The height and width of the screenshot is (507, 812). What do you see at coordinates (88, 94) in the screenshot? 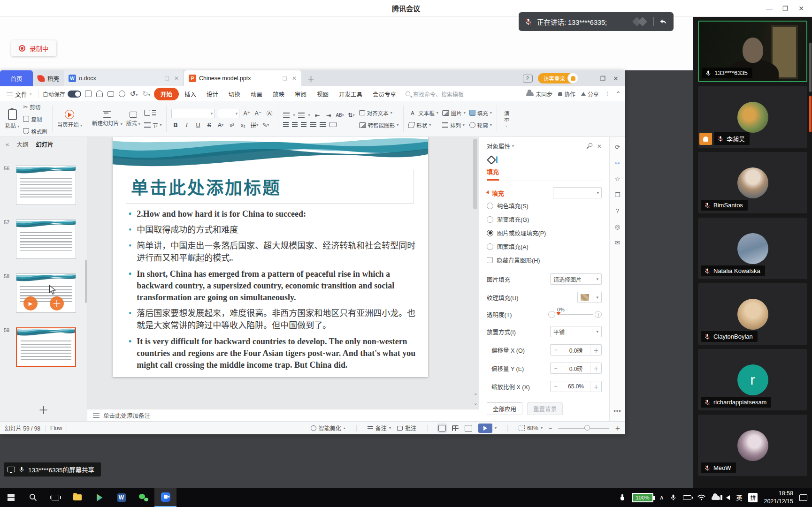
I see `save-icon` at bounding box center [88, 94].